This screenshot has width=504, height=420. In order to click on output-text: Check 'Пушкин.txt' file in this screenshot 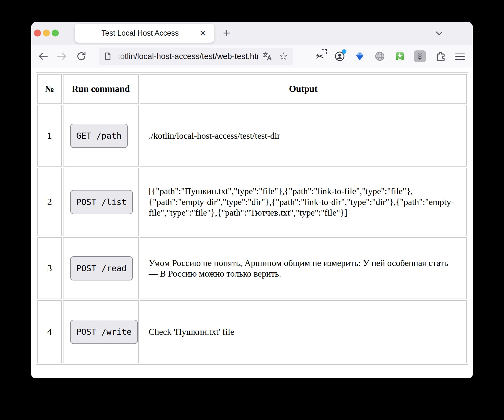, I will do `click(303, 332)`.